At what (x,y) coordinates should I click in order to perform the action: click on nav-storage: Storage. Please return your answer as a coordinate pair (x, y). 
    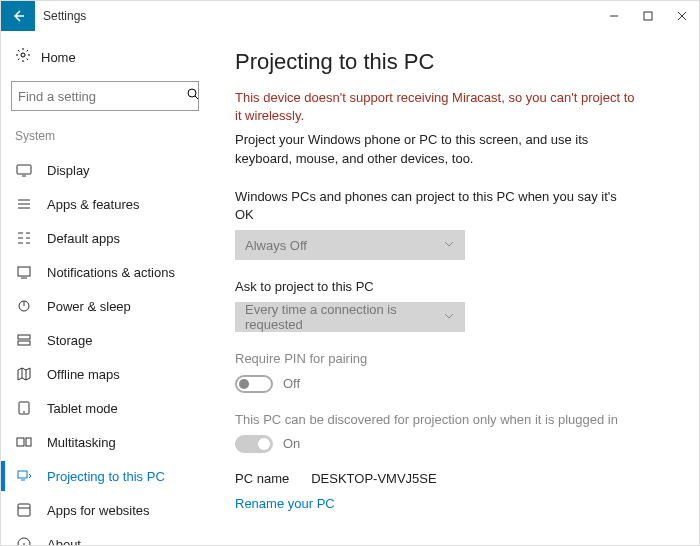
    Looking at the image, I should click on (111, 340).